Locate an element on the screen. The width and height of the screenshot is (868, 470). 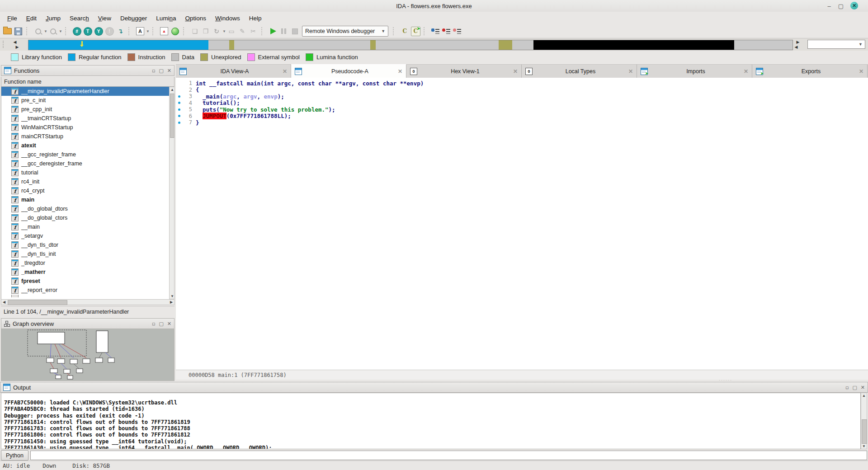
close-icon: ✕ is located at coordinates (854, 5).